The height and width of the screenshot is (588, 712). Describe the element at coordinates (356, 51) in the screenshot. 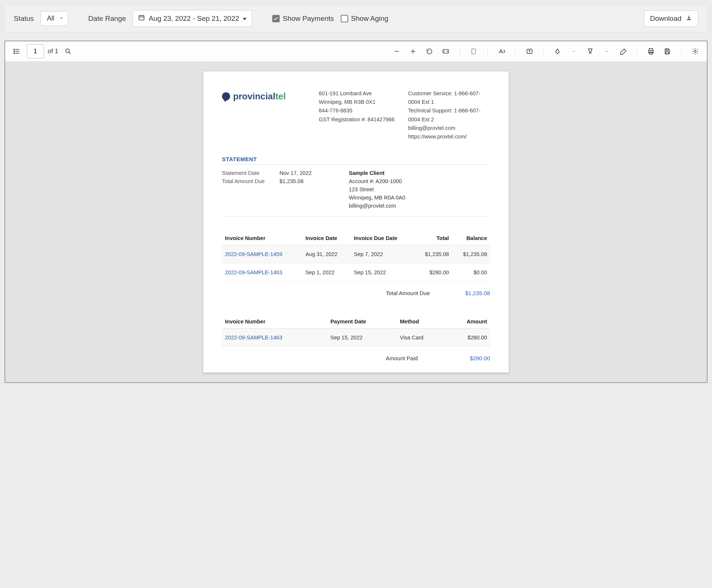

I see `viewer-toolbar: of 1` at that location.